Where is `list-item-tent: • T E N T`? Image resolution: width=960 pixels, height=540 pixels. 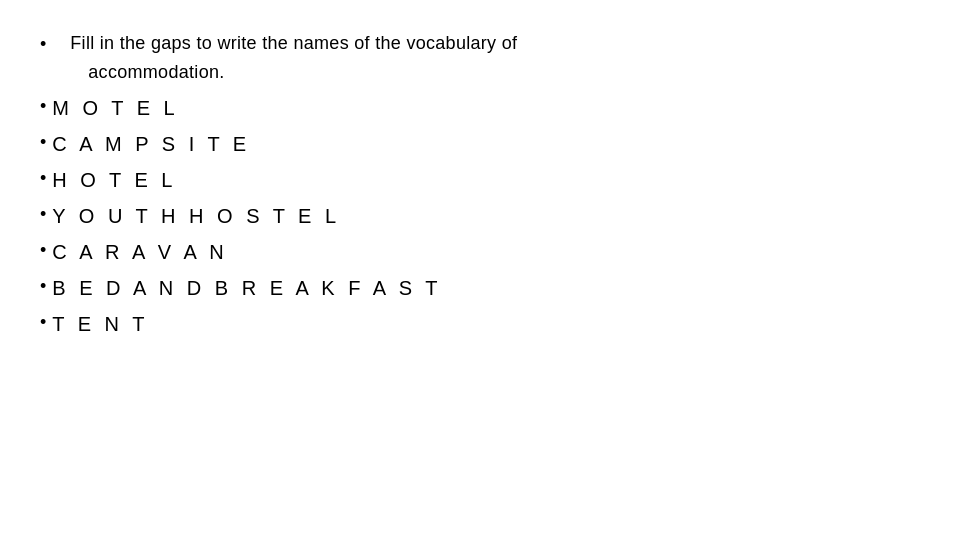 list-item-tent: • T E N T is located at coordinates (278, 324).